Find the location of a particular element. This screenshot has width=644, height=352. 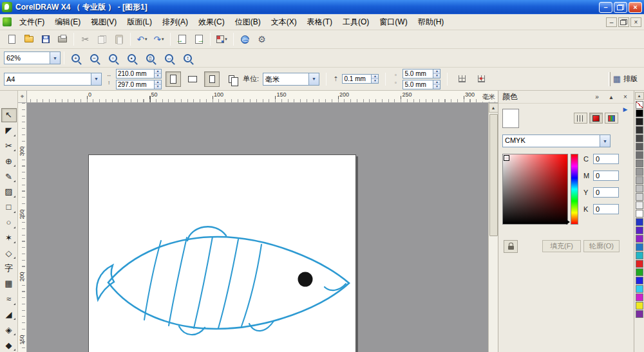

menu-item-edit: 编辑(E) is located at coordinates (68, 22).